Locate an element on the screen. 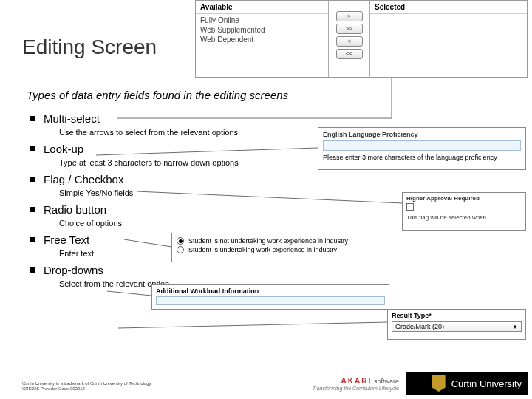 The image size is (532, 399). move-all-left-button: << is located at coordinates (349, 54).